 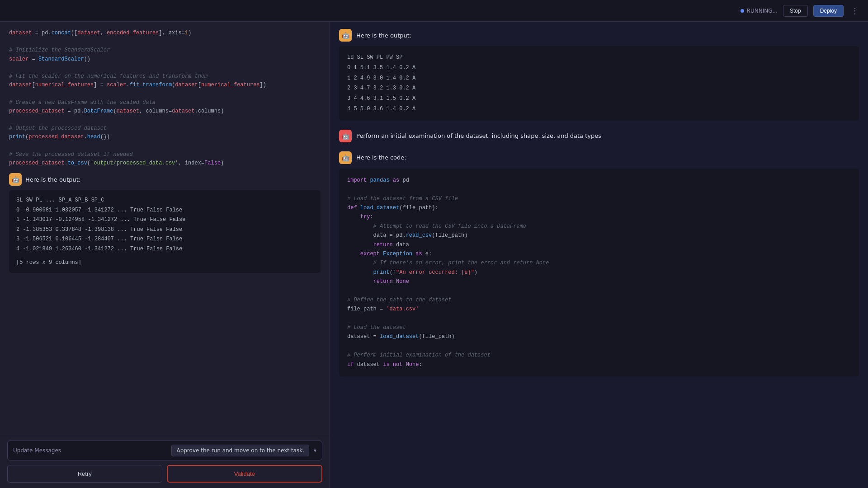 What do you see at coordinates (165, 231) in the screenshot?
I see `left-output-table: SL SW PL ... SP_A SP_B SP_C 0 -0.900681 …` at bounding box center [165, 231].